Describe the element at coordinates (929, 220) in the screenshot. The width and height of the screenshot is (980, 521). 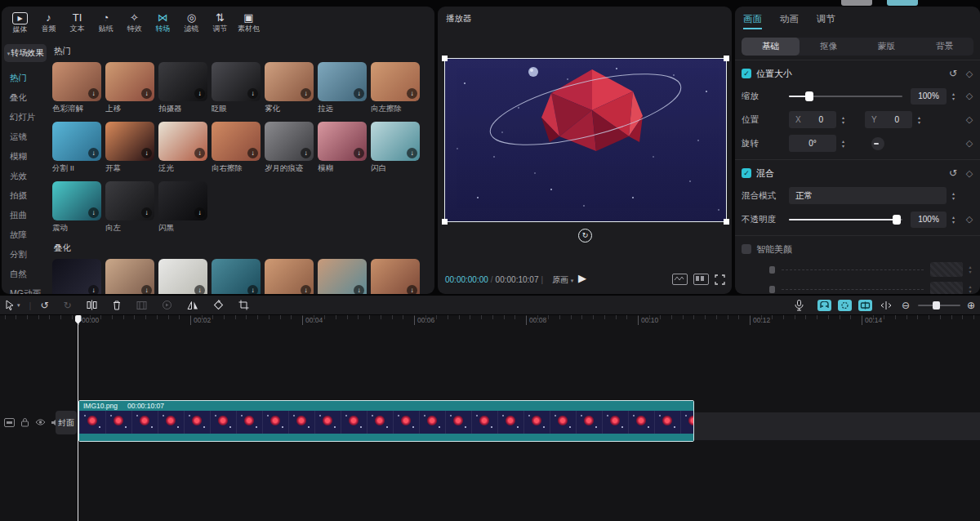
I see `opacity-value: 100%` at that location.